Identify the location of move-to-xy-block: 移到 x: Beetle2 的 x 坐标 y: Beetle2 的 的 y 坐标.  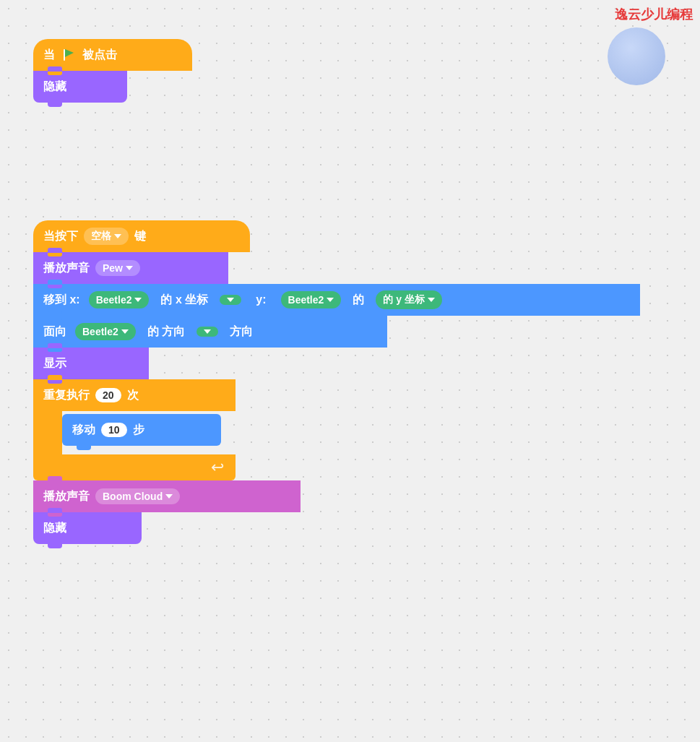
(337, 300).